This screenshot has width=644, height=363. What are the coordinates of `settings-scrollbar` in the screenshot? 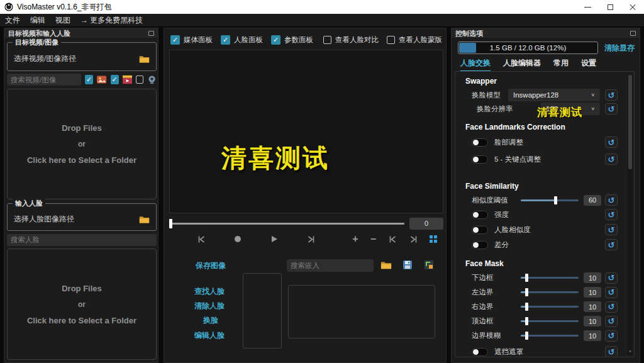 It's located at (630, 214).